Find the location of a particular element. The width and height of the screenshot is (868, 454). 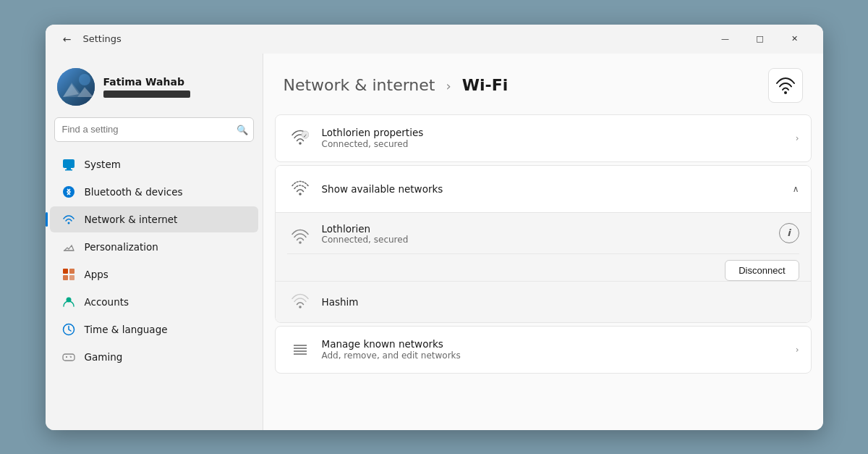

hashim-network-title: Hashim is located at coordinates (340, 302).